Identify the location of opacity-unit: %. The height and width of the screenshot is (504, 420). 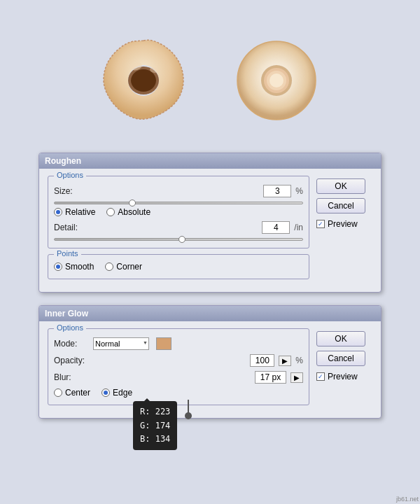
(300, 360).